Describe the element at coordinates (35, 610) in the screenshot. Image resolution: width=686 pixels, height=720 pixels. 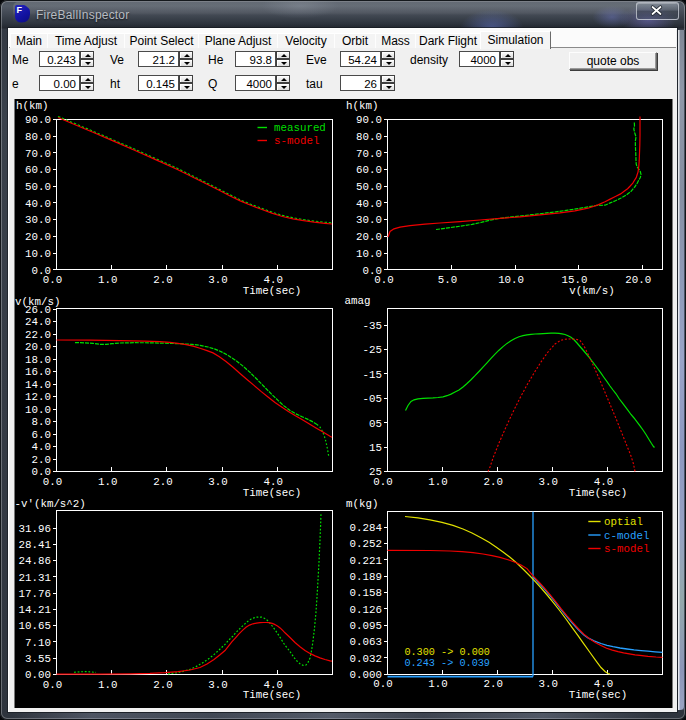
I see `svg-text: 14.21` at that location.